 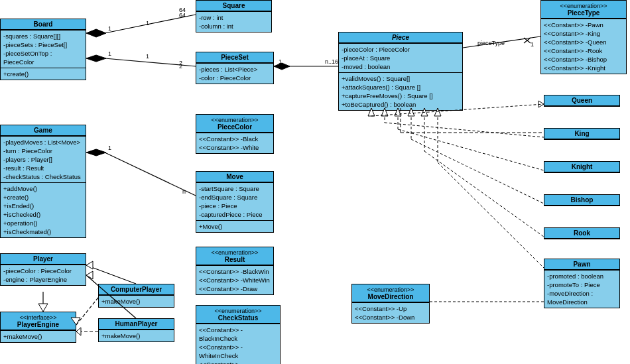 What do you see at coordinates (235, 202) in the screenshot?
I see `move-attrs: -startSquare : Square -endSquare : Squar…` at bounding box center [235, 202].